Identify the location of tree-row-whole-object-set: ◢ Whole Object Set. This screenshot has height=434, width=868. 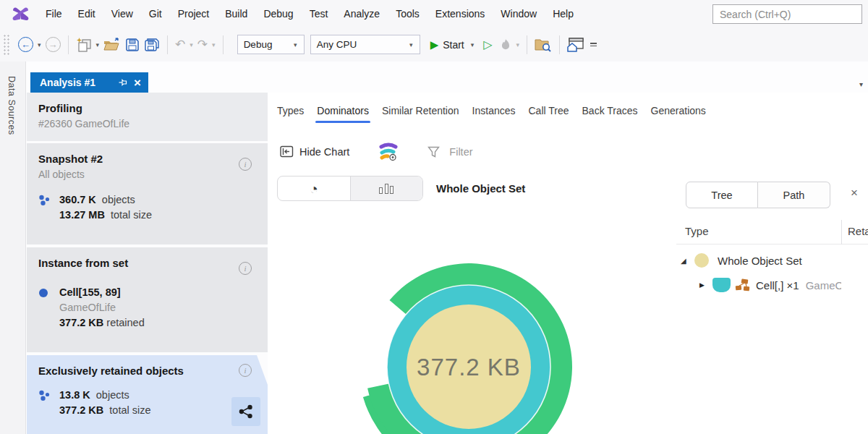
(759, 260).